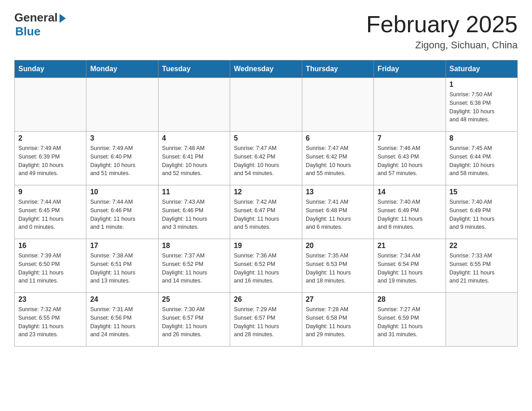 This screenshot has height=411, width=532. I want to click on day-sun-info: Sunrise: 7:49 AM Sunset: 6:40 PM Dayligh…, so click(122, 161).